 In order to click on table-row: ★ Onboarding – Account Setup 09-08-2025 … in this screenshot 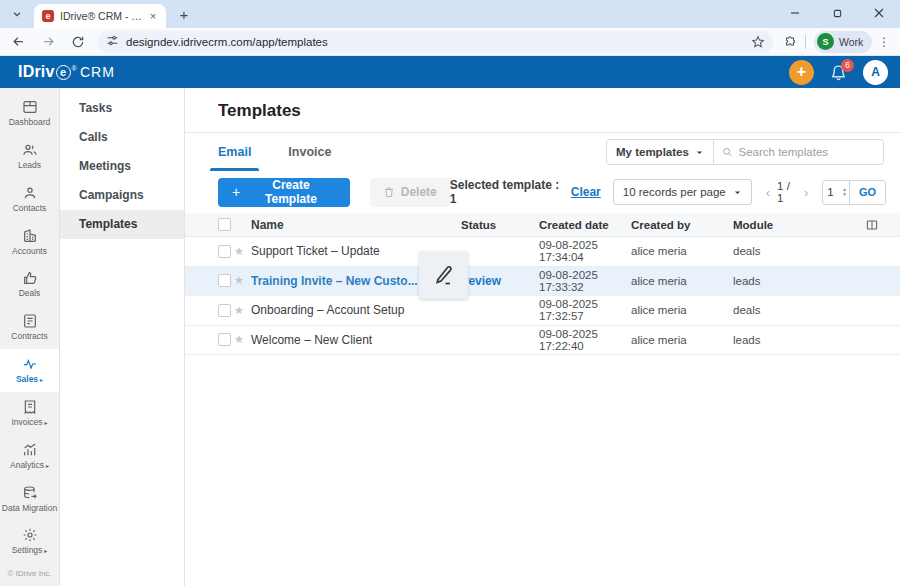, I will do `click(542, 311)`.